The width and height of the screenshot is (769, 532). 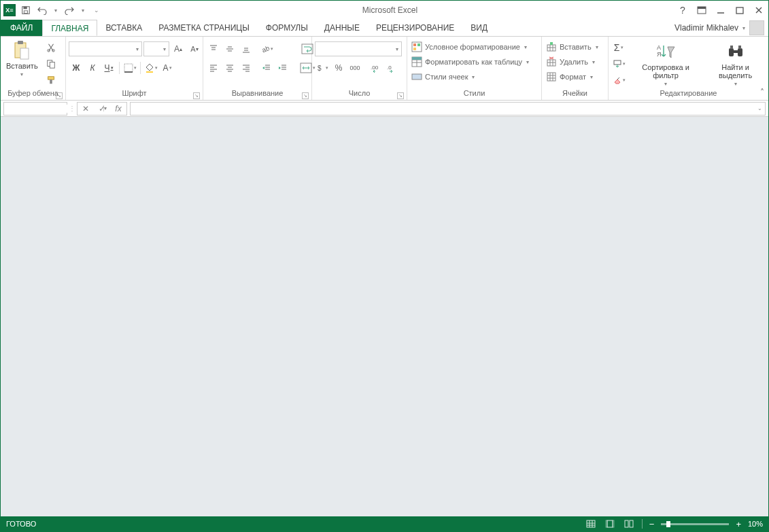 I want to click on font-dialog-launcher: ↘, so click(x=196, y=96).